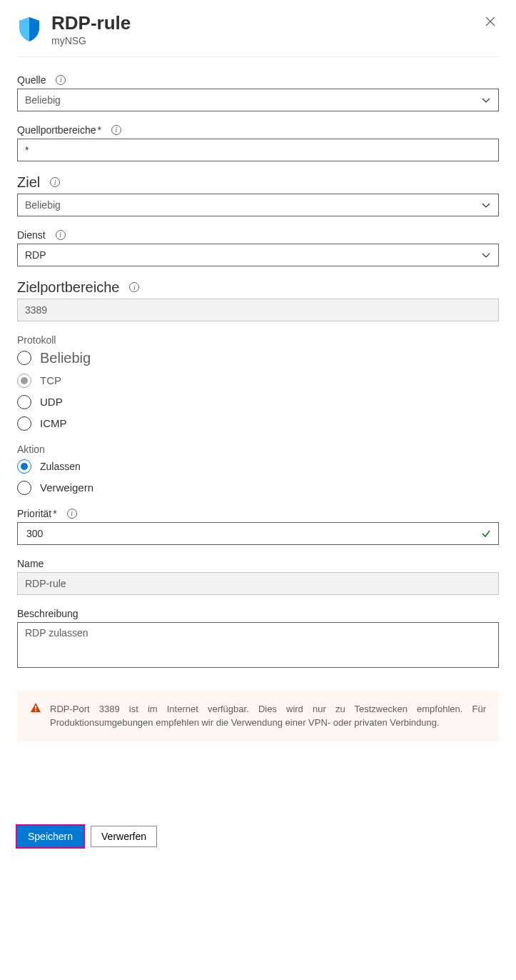 This screenshot has height=980, width=516. I want to click on warning-icon, so click(36, 716).